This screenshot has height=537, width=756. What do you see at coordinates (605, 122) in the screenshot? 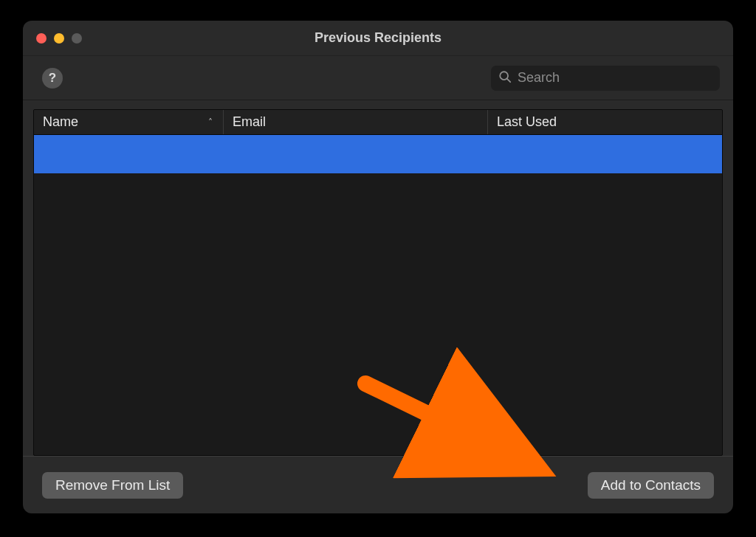
I see `column-last-used: Last Used` at bounding box center [605, 122].